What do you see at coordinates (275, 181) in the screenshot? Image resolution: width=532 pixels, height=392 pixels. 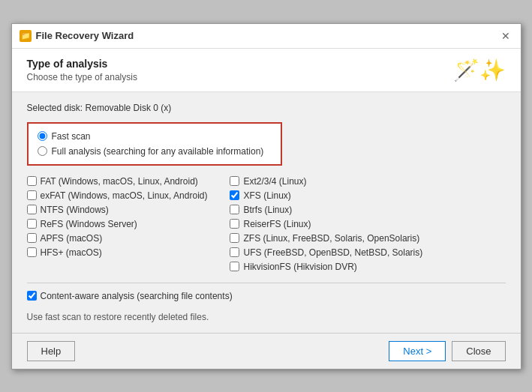 I see `fs-ext-label: Ext2/3/4 (Linux)` at bounding box center [275, 181].